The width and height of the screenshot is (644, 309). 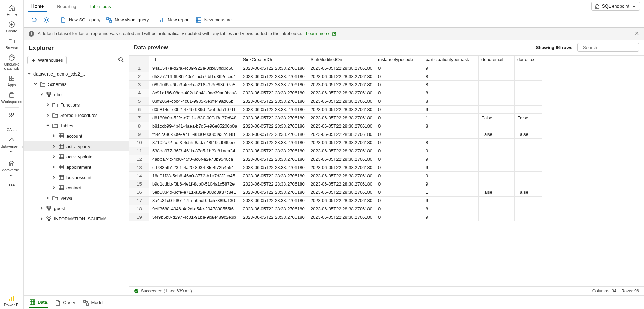 I want to click on sql-endpoint-dropdown: SQL endpoint, so click(x=616, y=6).